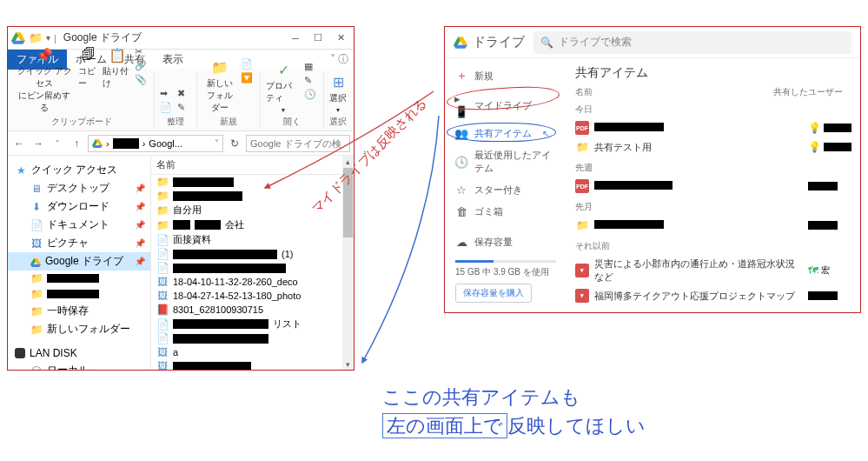 The width and height of the screenshot is (868, 461). What do you see at coordinates (713, 246) in the screenshot?
I see `section-older: それ以前` at bounding box center [713, 246].